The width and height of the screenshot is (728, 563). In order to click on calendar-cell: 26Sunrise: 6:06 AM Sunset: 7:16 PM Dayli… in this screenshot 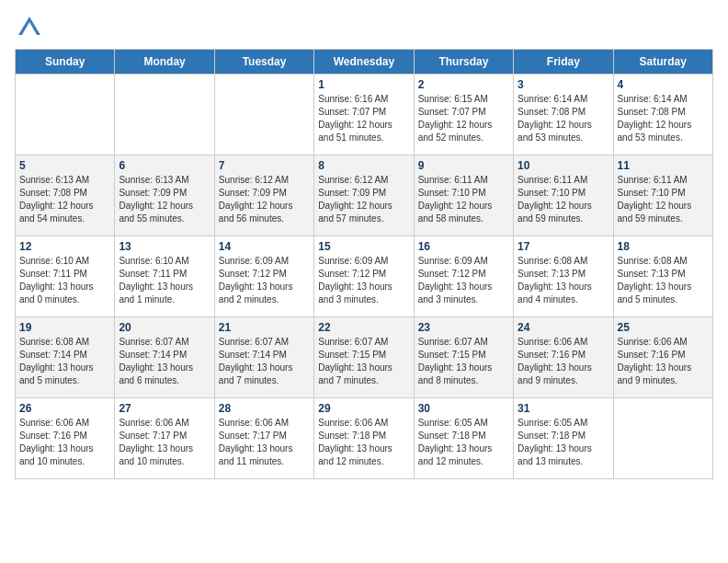, I will do `click(65, 439)`.